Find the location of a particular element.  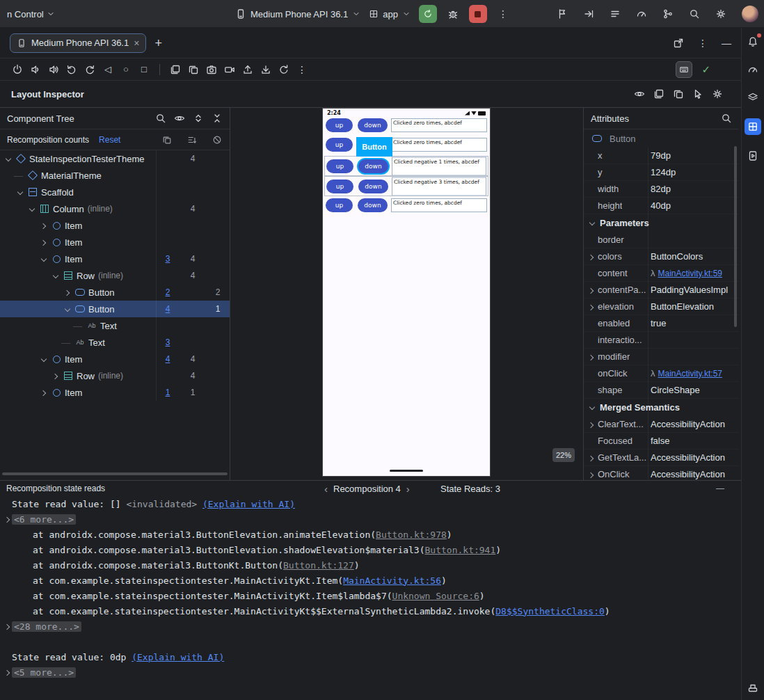

debug-button is located at coordinates (453, 14).